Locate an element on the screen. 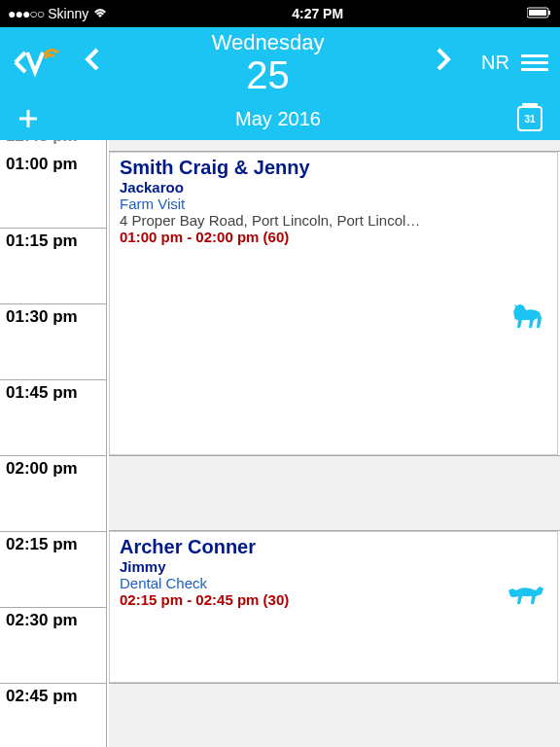 The image size is (560, 747). time-label: 02:00 pm is located at coordinates (52, 493).